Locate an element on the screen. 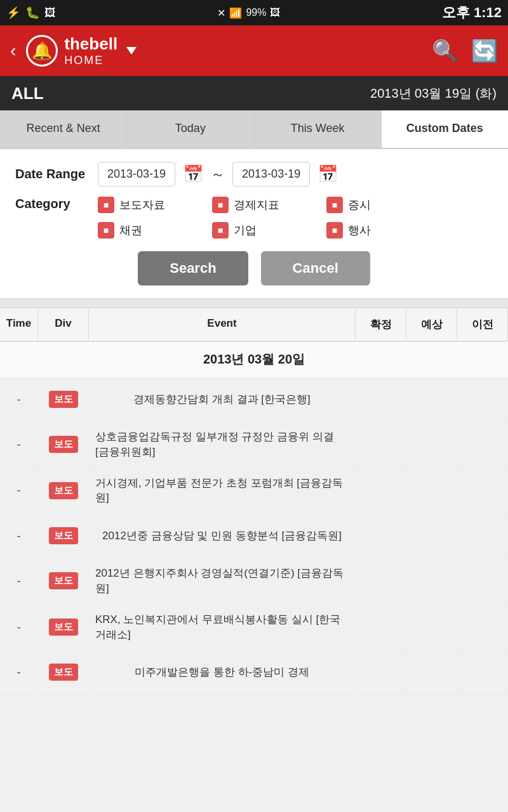 This screenshot has width=508, height=812. app-name: thebell is located at coordinates (91, 44).